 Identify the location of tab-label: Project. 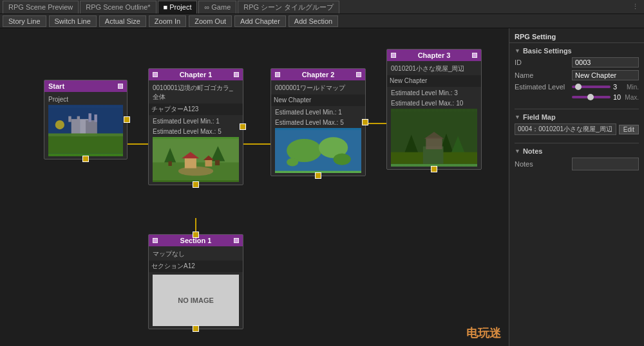
(180, 7).